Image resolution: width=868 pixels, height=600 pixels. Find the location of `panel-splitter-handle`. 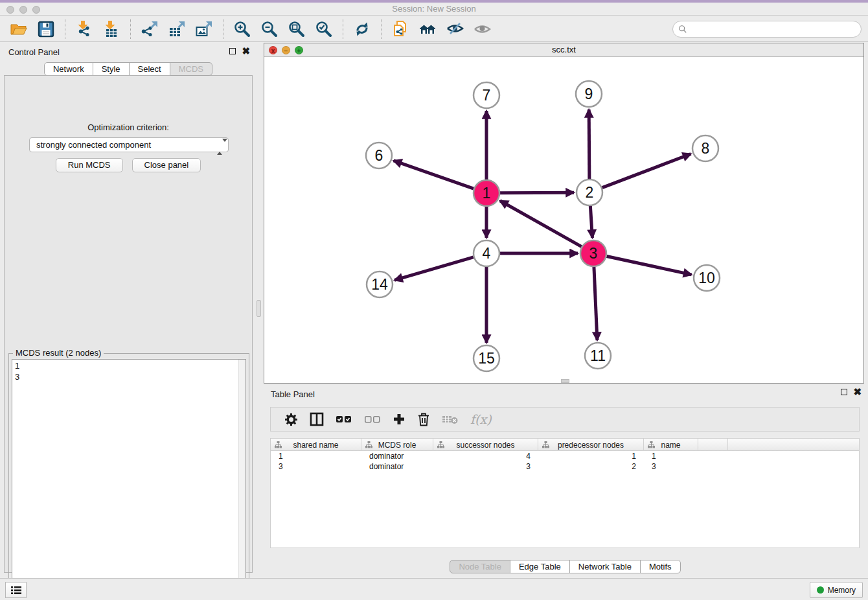

panel-splitter-handle is located at coordinates (259, 308).